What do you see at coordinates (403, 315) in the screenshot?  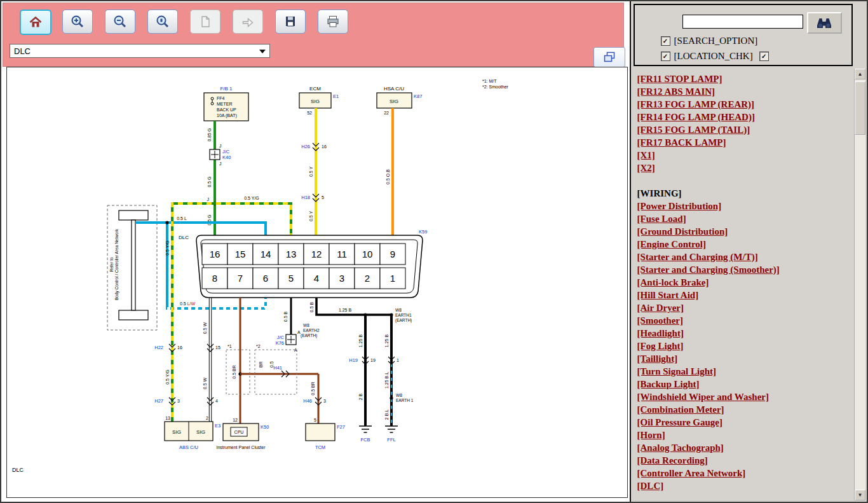 I see `earth1-label: EARTH1` at bounding box center [403, 315].